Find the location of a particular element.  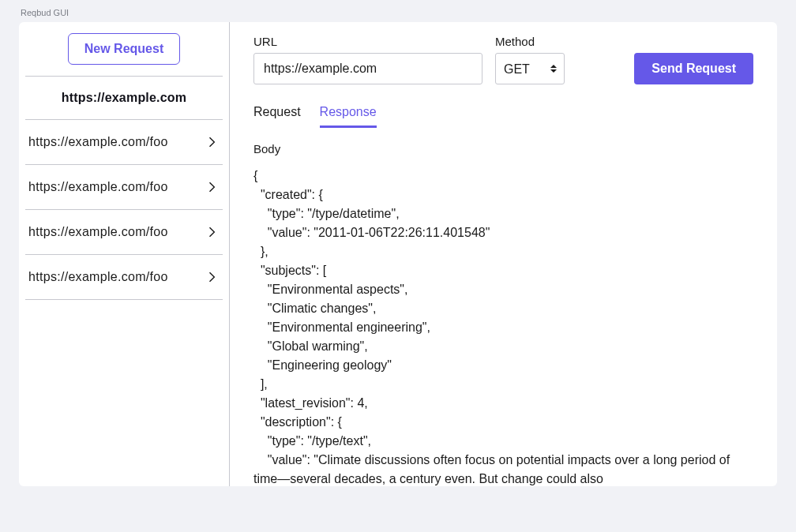

tab-request: Request is located at coordinates (277, 117).